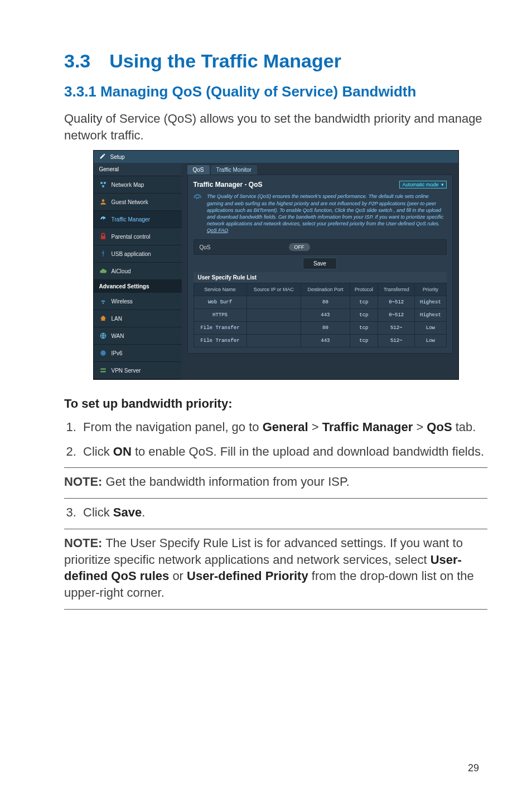  What do you see at coordinates (327, 213) in the screenshot?
I see `qos-description: The Quality of Service (QoS) ensures the…` at bounding box center [327, 213].